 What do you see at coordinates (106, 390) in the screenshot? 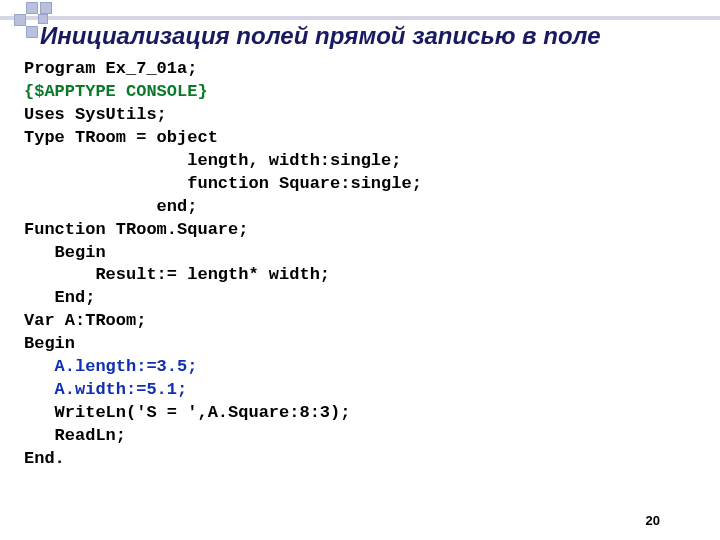
I see `code-line-highlight: A.width:=5.1;` at bounding box center [106, 390].